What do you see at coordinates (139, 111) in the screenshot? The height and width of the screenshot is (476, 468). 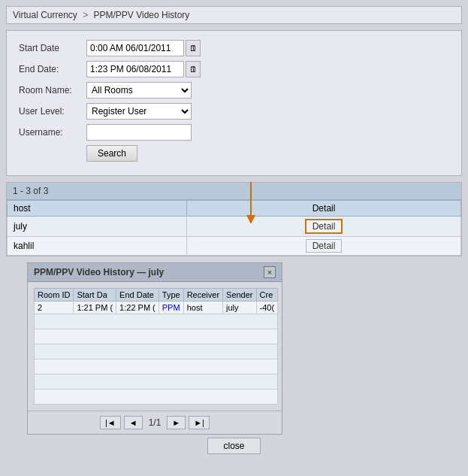 I see `user-level-select: Register User` at bounding box center [139, 111].